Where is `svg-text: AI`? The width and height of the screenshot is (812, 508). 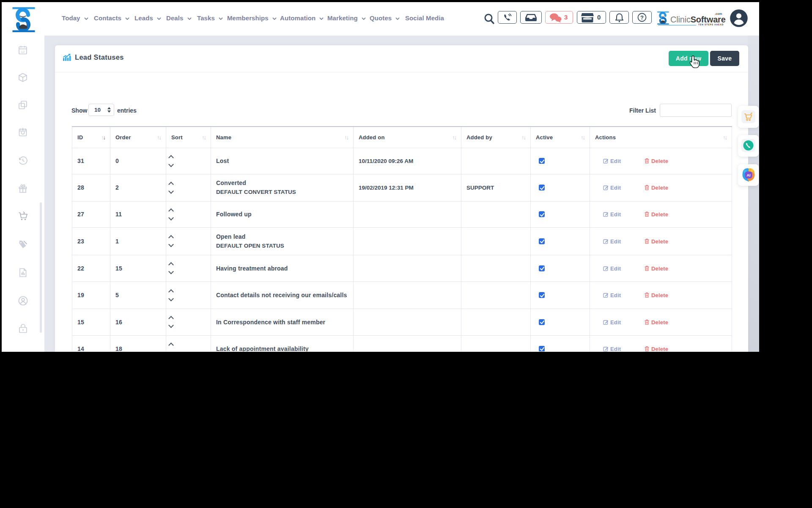
svg-text: AI is located at coordinates (749, 175).